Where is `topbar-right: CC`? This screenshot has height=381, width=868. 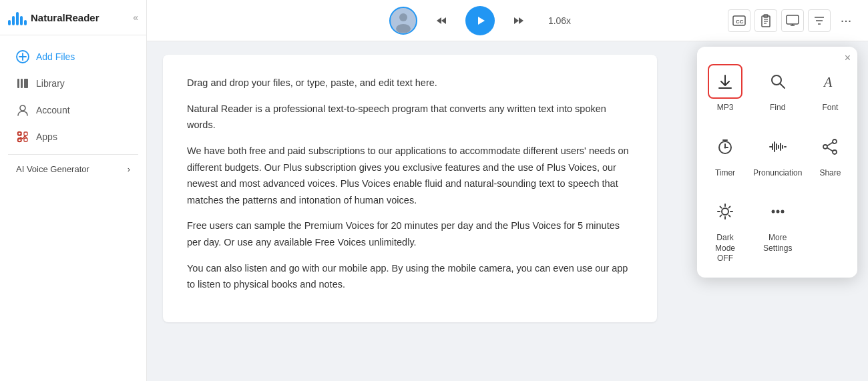 topbar-right: CC is located at coordinates (793, 21).